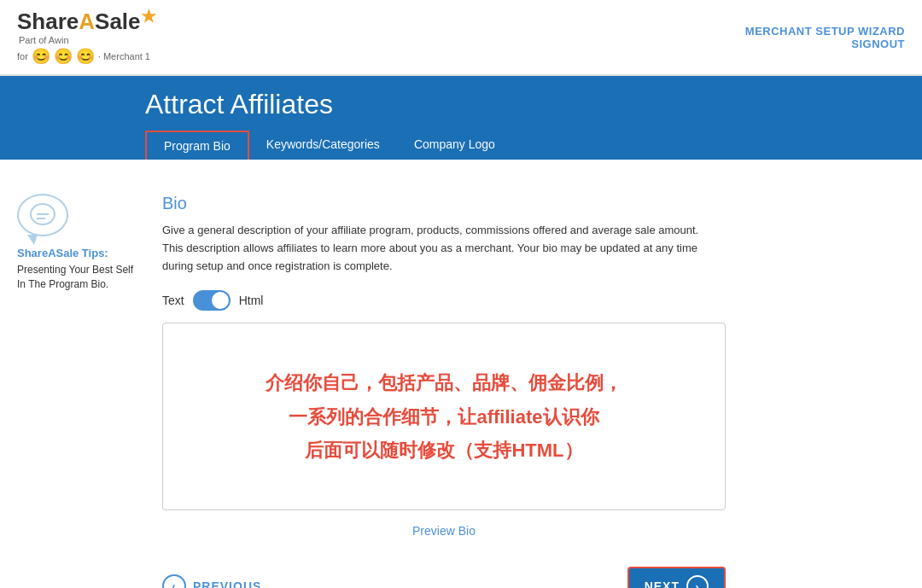 Image resolution: width=922 pixels, height=588 pixels. What do you see at coordinates (444, 416) in the screenshot?
I see `bio-placeholder: 介绍你自己，包括产品、品牌、佣金比例， 一系列的合作细节，让affiliate认…` at bounding box center [444, 416].